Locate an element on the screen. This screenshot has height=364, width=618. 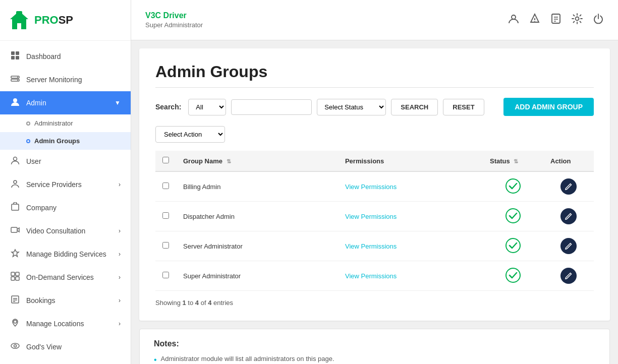
group-name-cell: Dispatcher Admin is located at coordinates (257, 217).